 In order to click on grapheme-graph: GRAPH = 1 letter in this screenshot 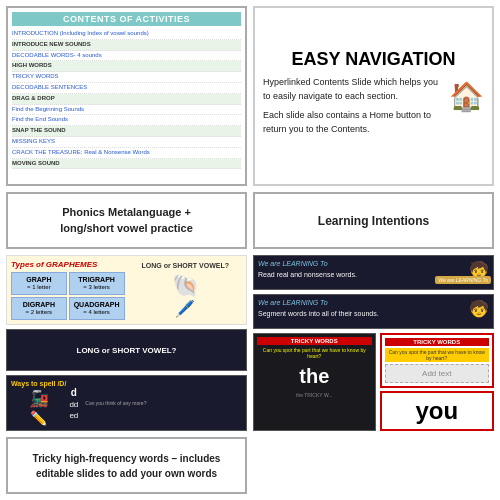, I will do `click(39, 284)`.